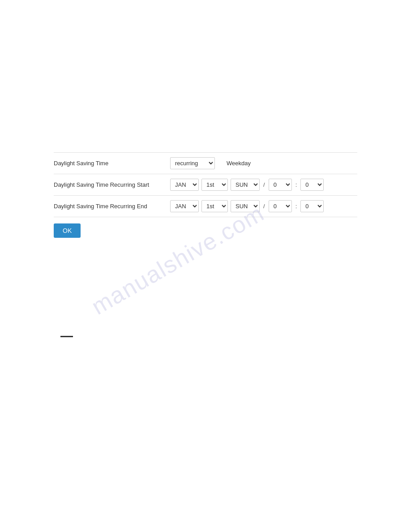 The image size is (411, 532). What do you see at coordinates (184, 206) in the screenshot?
I see `end-month-select: JANFEBMARAPR MAYJUNJULAUG SEPOCTNOVDEC` at bounding box center [184, 206].